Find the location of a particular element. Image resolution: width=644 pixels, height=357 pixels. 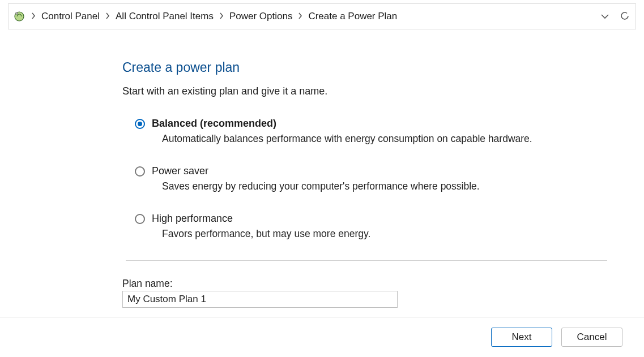

page-title: Create a power plan is located at coordinates (366, 68).